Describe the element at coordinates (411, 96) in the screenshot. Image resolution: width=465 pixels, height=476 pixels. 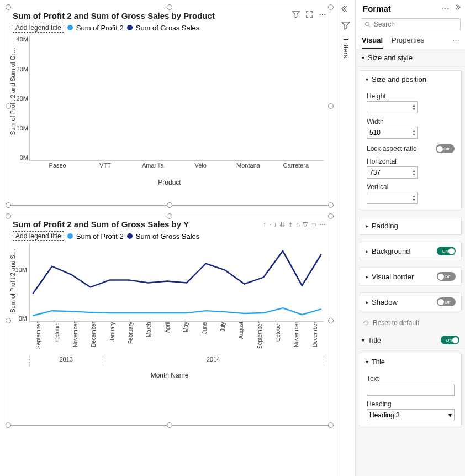
I see `label-height: Height` at that location.